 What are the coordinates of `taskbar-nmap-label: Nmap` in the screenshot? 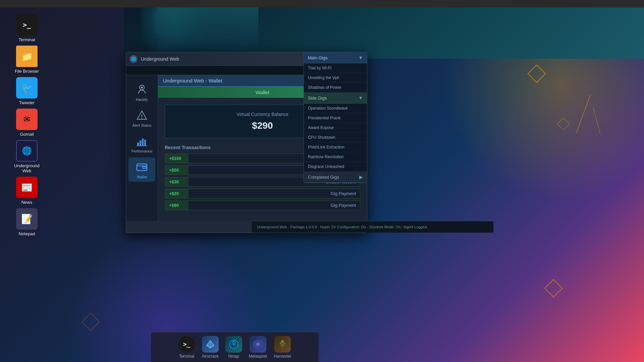 It's located at (234, 356).